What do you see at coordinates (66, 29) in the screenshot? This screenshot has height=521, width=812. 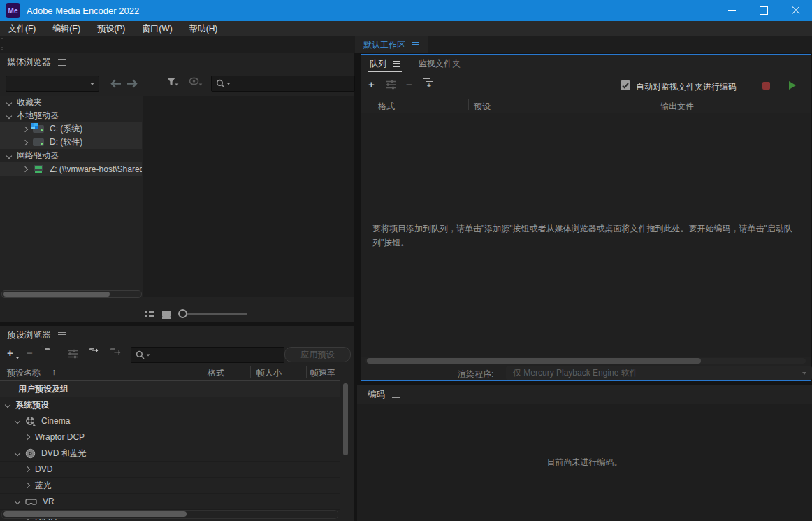 I see `menu-edit: 编辑(E)` at bounding box center [66, 29].